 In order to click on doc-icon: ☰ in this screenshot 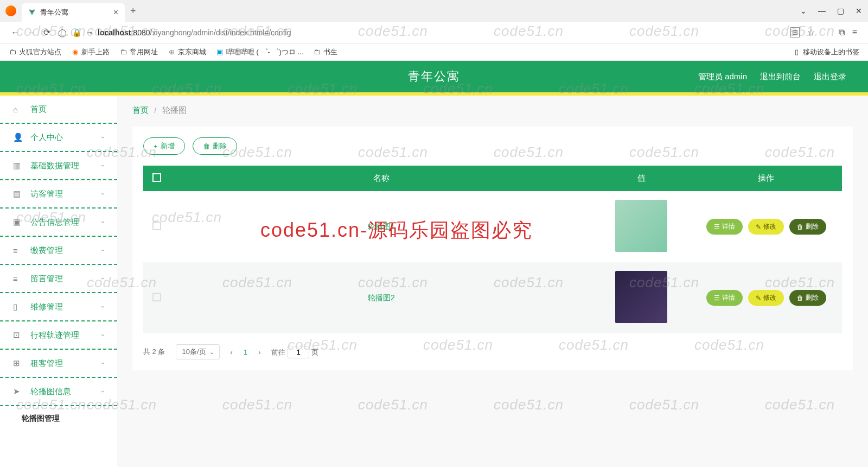, I will do `click(717, 227)`.